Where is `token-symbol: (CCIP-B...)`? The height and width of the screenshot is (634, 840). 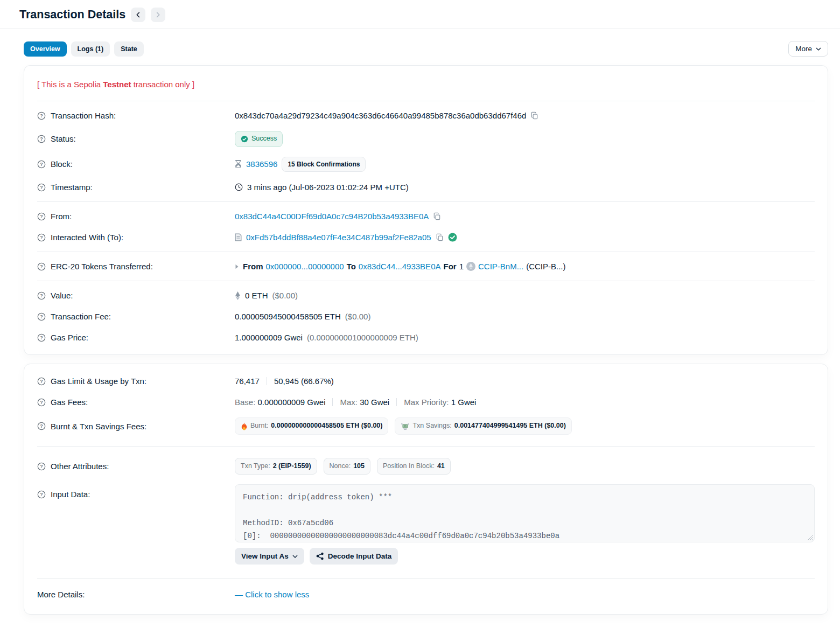
token-symbol: (CCIP-B...) is located at coordinates (546, 266).